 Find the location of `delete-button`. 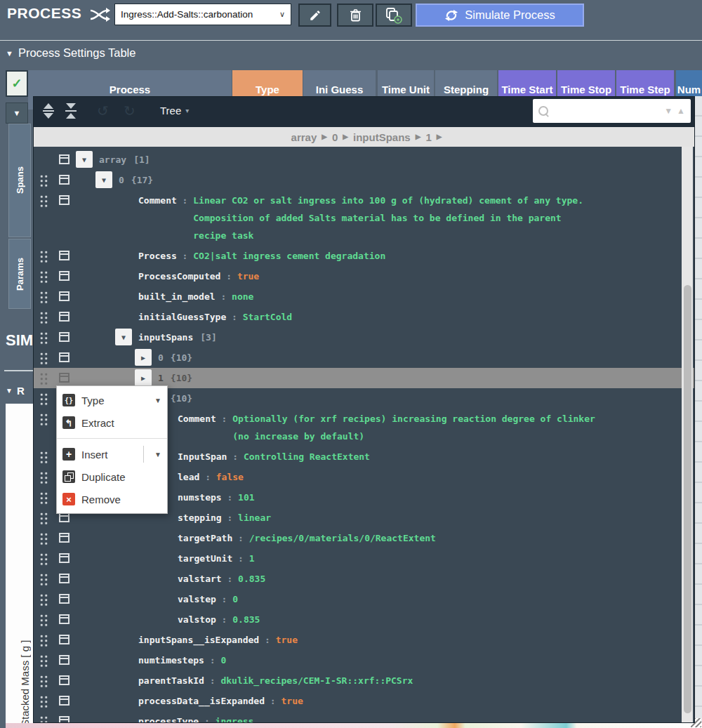

delete-button is located at coordinates (355, 15).